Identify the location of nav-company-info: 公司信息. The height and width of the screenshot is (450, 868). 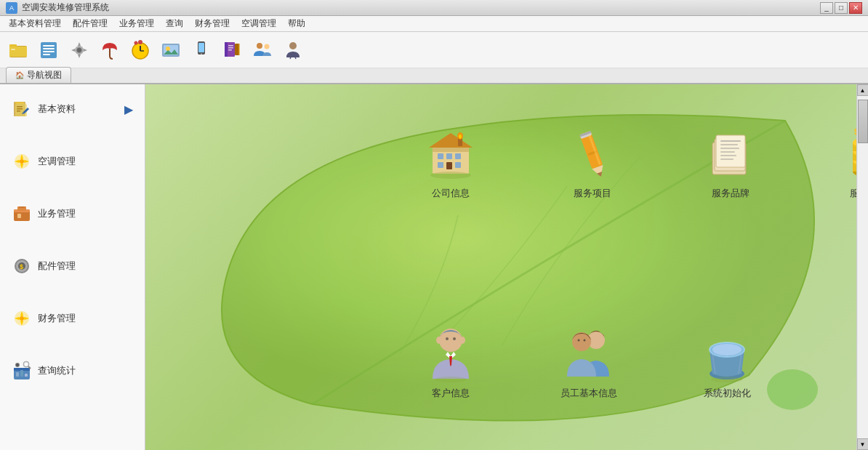
(451, 162).